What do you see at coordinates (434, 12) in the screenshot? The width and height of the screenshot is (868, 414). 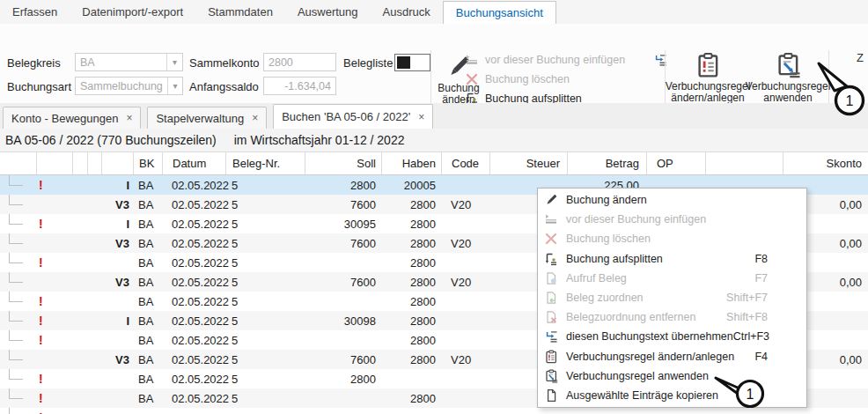 I see `ribbon-tab-bar: ErfassenDatenimport/-exportStammdatenAus…` at bounding box center [434, 12].